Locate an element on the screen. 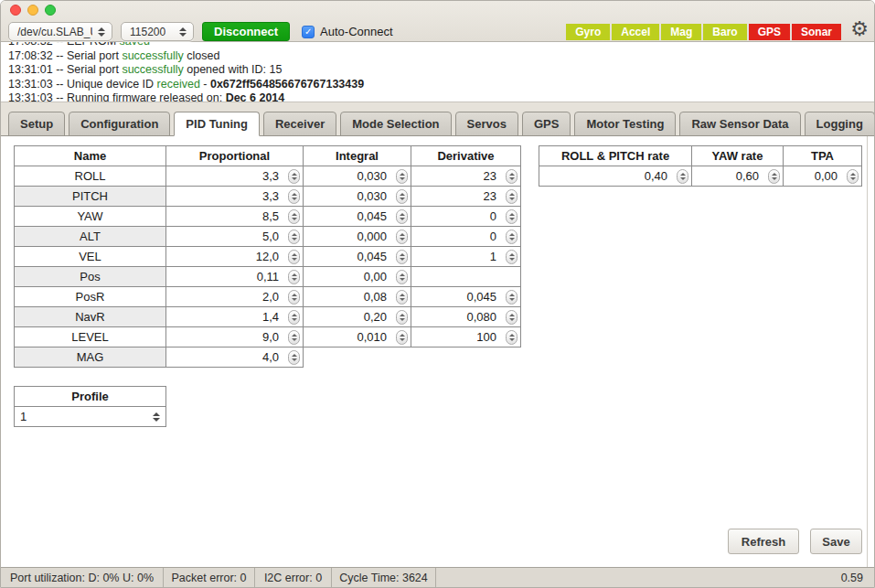 Image resolution: width=875 pixels, height=588 pixels. input-pos-proportional: 0,11 is located at coordinates (235, 277).